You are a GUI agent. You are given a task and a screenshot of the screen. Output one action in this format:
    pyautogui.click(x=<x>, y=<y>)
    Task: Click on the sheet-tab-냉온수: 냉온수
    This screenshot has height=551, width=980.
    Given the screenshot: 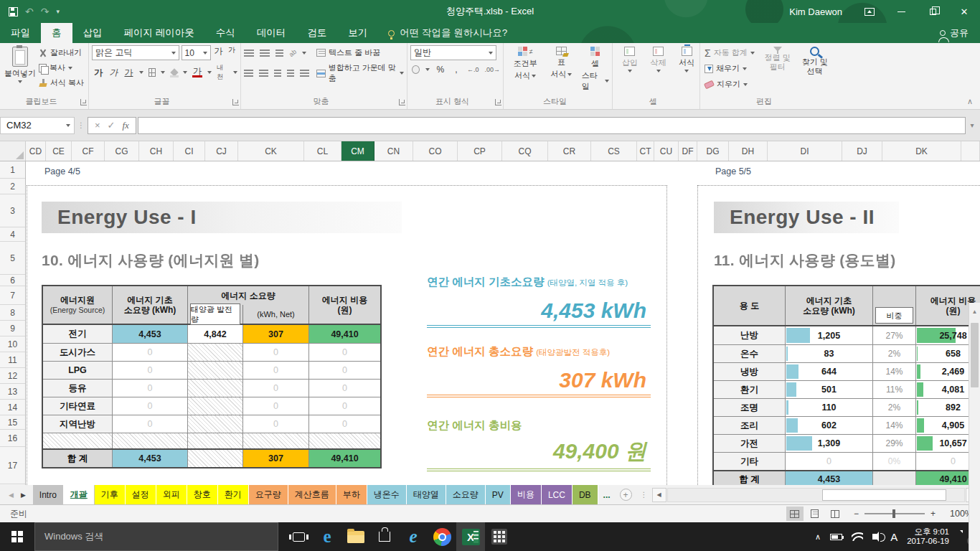 What is the action you would take?
    pyautogui.click(x=387, y=495)
    